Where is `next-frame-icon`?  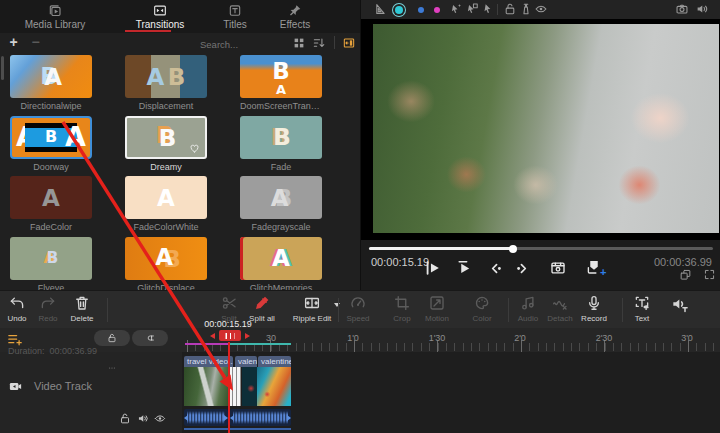
next-frame-icon is located at coordinates (522, 268).